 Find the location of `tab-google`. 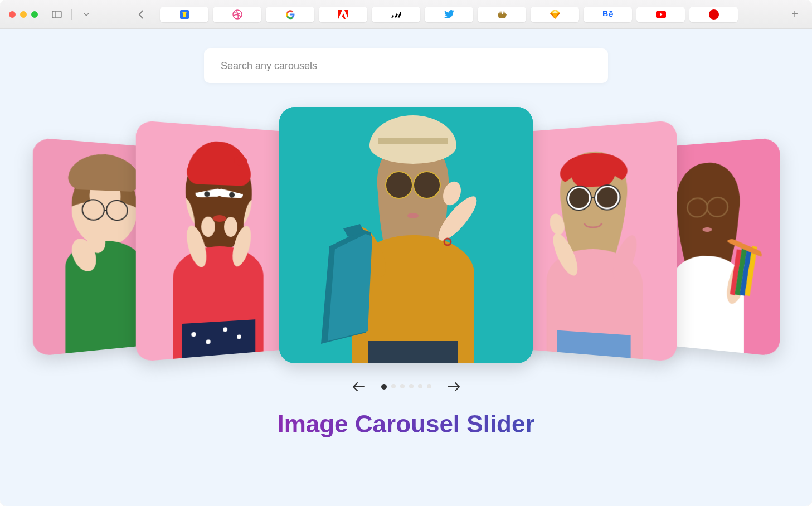

tab-google is located at coordinates (290, 14).